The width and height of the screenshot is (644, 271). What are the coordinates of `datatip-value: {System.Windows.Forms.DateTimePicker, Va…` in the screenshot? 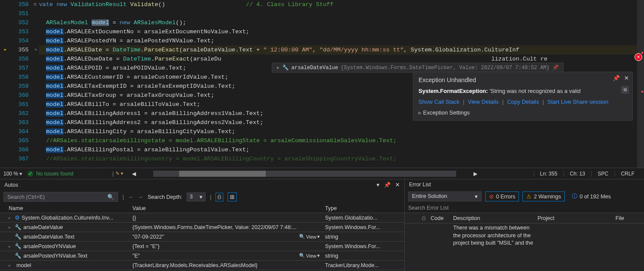 It's located at (445, 68).